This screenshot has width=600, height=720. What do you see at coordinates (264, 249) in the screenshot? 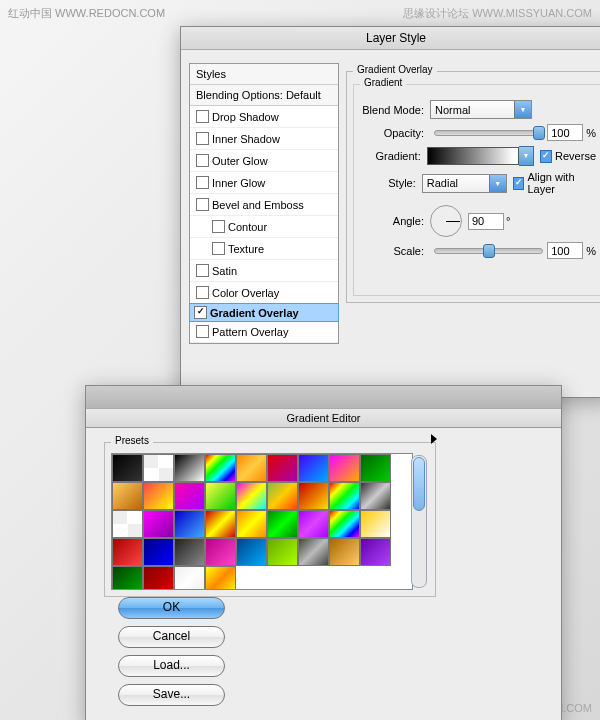
I see `sidebar-item-texture: Texture` at bounding box center [264, 249].